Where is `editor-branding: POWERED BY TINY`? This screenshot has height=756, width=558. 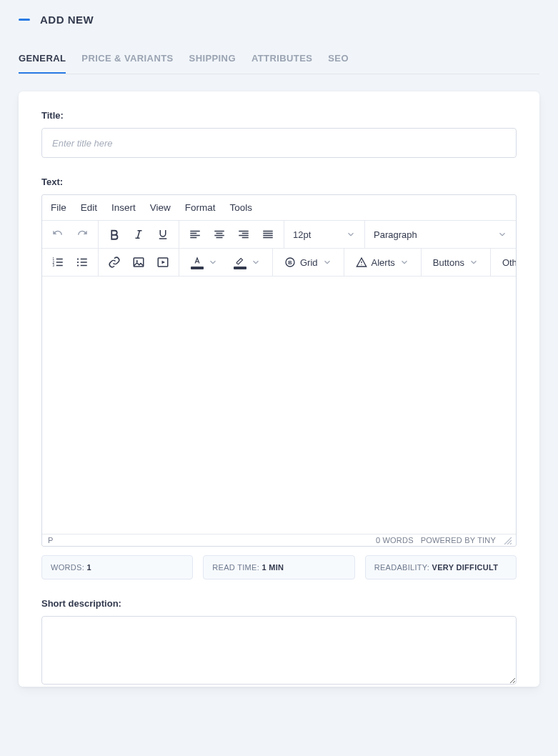 editor-branding: POWERED BY TINY is located at coordinates (459, 540).